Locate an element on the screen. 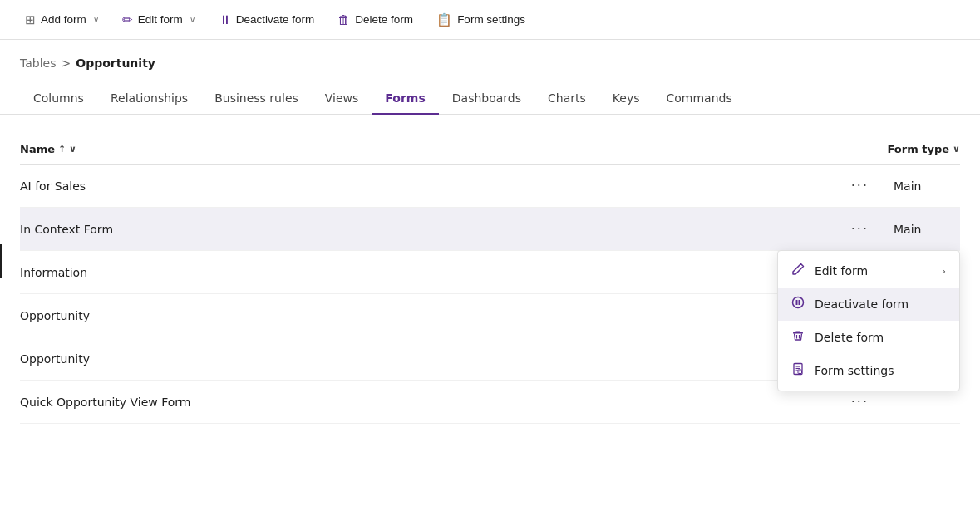 This screenshot has height=521, width=980. table-header: Name ↑ ∨ Form type ∨ is located at coordinates (490, 150).